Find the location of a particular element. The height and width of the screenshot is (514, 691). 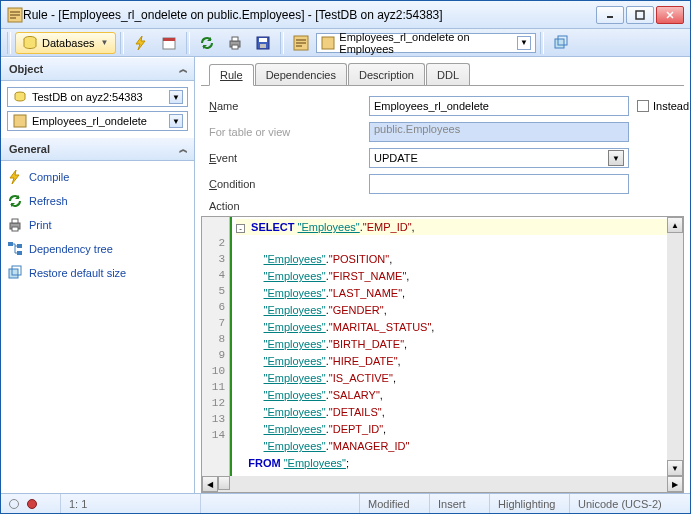

print-link: Print is located at coordinates (98, 225).